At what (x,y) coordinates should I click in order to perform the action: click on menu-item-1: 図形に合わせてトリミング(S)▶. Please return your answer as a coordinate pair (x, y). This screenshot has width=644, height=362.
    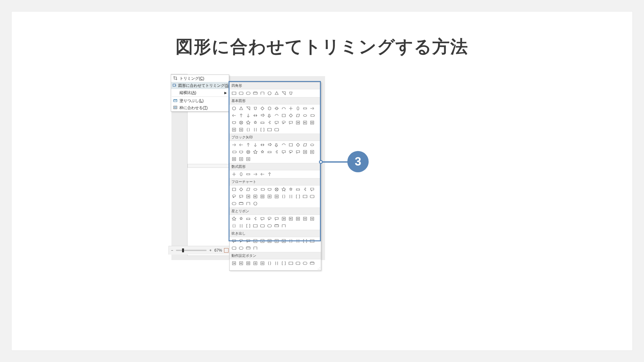
    Looking at the image, I should click on (200, 85).